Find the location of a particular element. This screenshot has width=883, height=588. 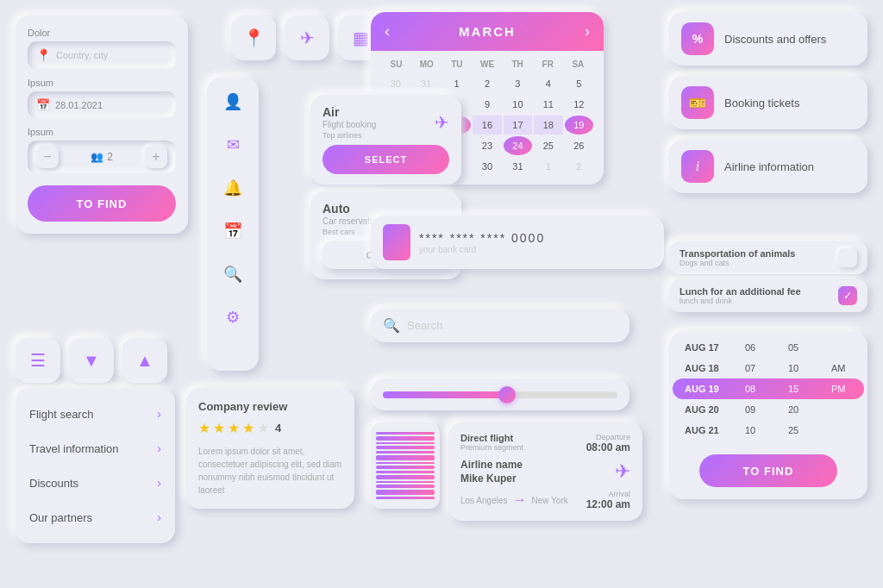

min-20: 20 is located at coordinates (810, 410).